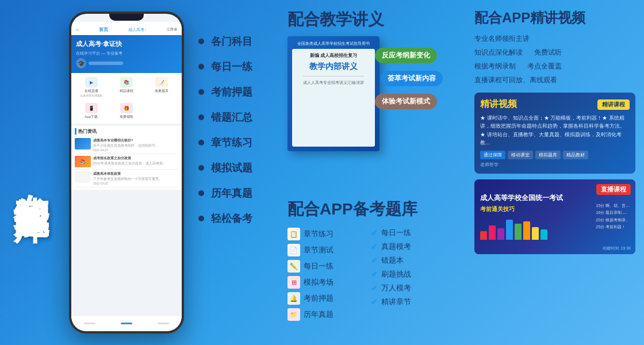 The width and height of the screenshot is (644, 345). I want to click on feature-5: 章节练习, so click(225, 143).